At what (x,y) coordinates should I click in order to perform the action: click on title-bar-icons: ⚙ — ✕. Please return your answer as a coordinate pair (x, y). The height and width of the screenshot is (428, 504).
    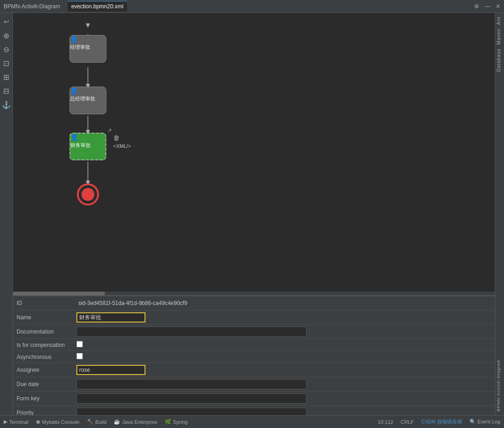
    Looking at the image, I should click on (487, 6).